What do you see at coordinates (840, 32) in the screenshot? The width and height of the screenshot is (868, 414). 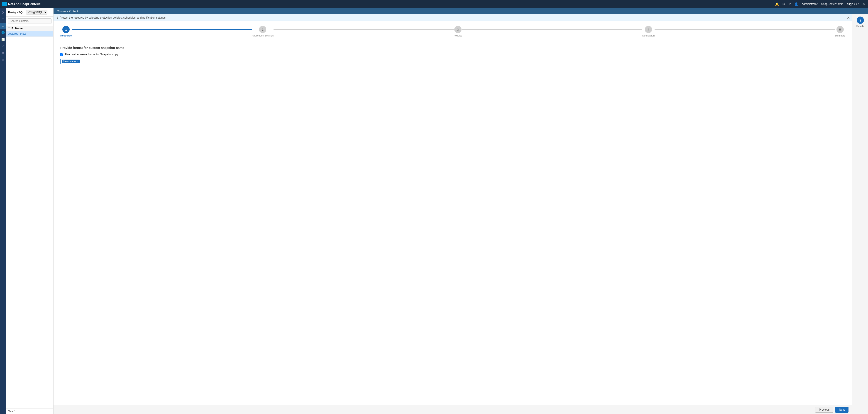 I see `step-5: 5 Summary` at bounding box center [840, 32].